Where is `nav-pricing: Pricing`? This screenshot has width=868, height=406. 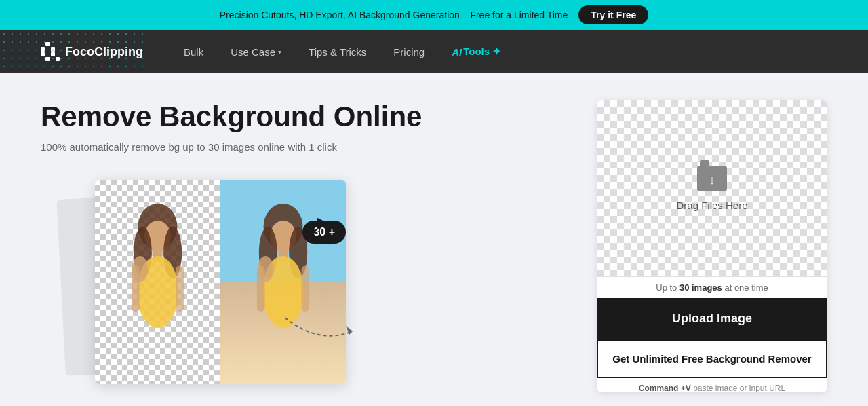
nav-pricing: Pricing is located at coordinates (409, 52).